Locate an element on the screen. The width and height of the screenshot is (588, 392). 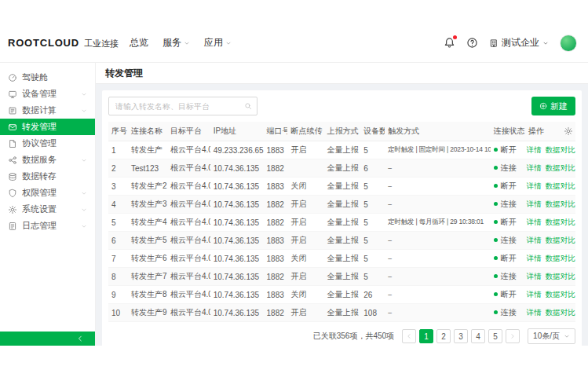
topnav-item-label: 应用 is located at coordinates (214, 42).